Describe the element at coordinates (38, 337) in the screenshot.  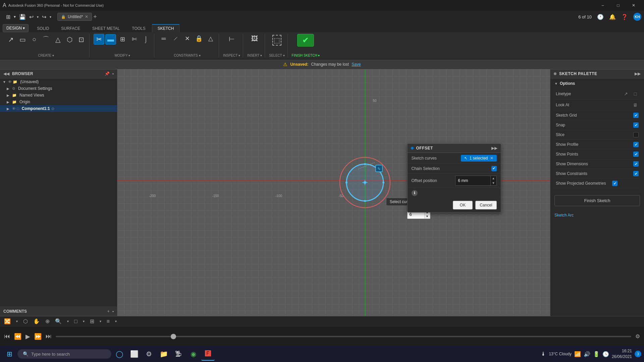
I see `timeline-forward-button: ⏩` at that location.